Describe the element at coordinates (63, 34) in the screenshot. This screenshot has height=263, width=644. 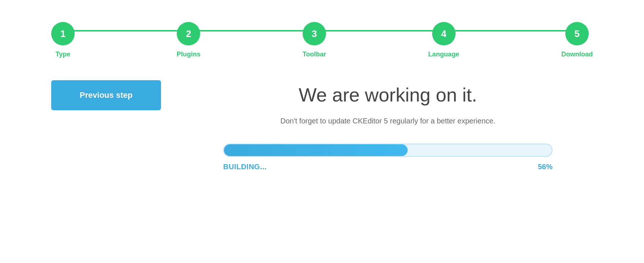
I see `step-1-circle: 1` at that location.